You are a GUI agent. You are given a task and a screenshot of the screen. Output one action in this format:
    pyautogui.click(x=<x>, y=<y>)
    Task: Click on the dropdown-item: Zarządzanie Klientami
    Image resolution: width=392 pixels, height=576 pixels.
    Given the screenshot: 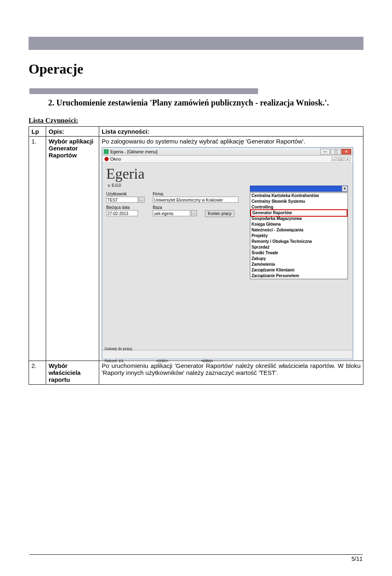 What is the action you would take?
    pyautogui.click(x=299, y=270)
    